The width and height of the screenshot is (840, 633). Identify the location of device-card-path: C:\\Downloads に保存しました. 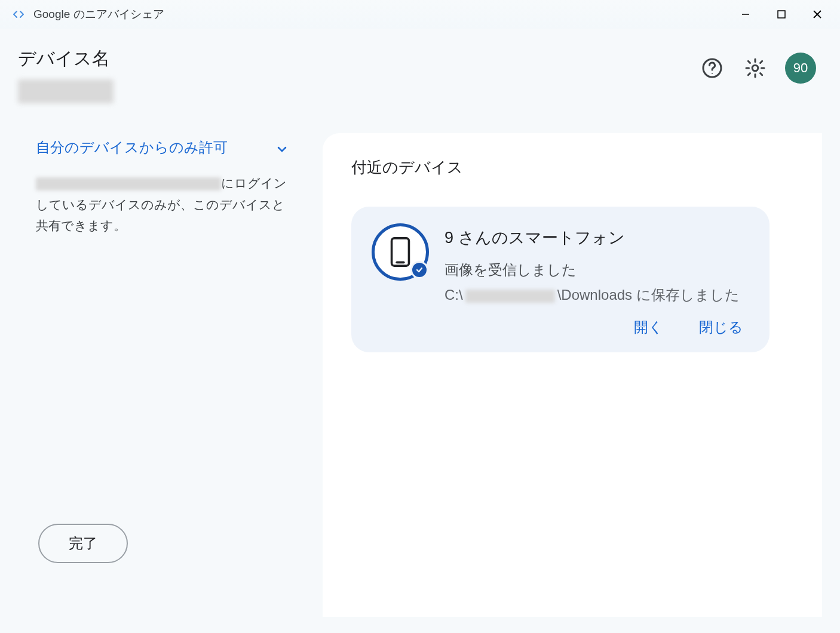
(597, 295).